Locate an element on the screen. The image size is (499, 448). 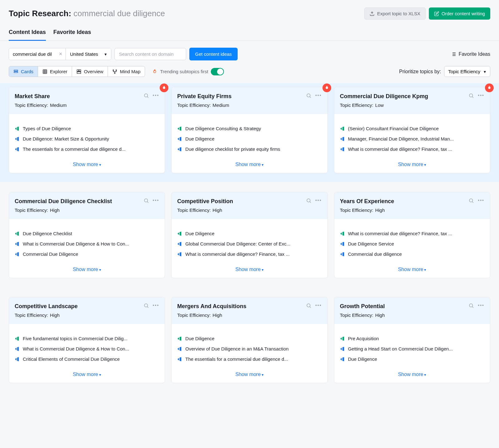
idea-item: Commercial due diligence is located at coordinates (412, 254).